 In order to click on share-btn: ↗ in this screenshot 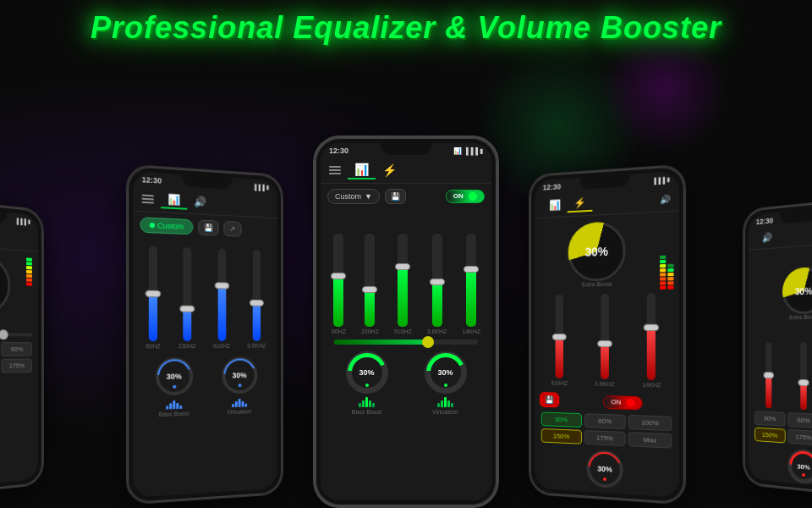, I will do `click(232, 229)`.